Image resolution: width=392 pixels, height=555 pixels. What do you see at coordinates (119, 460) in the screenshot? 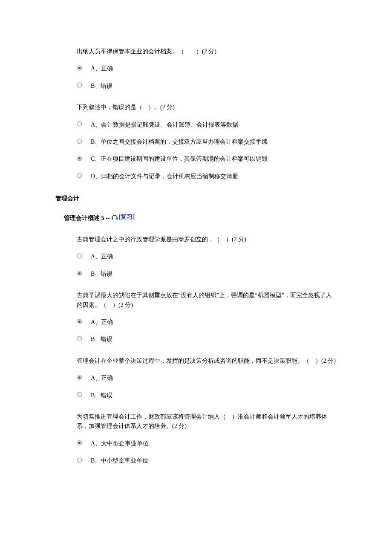
I see `option-label: B、中小型企事业单位` at bounding box center [119, 460].